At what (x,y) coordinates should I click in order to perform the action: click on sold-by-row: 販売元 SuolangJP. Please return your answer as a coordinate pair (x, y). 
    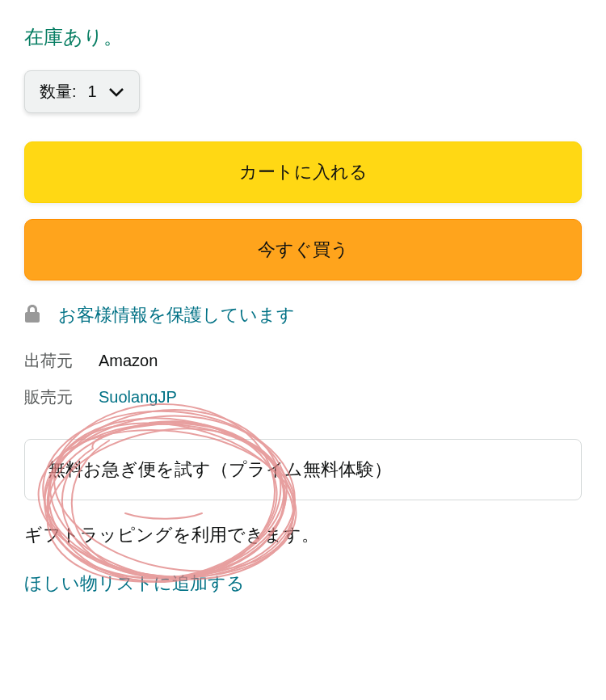
    Looking at the image, I should click on (303, 398).